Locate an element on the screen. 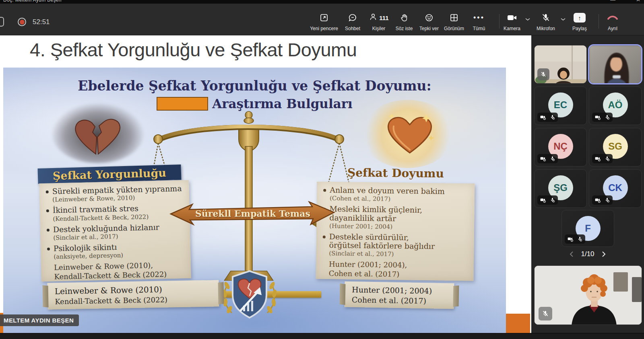 The width and height of the screenshot is (644, 339). participant-tile: AÖ is located at coordinates (615, 106).